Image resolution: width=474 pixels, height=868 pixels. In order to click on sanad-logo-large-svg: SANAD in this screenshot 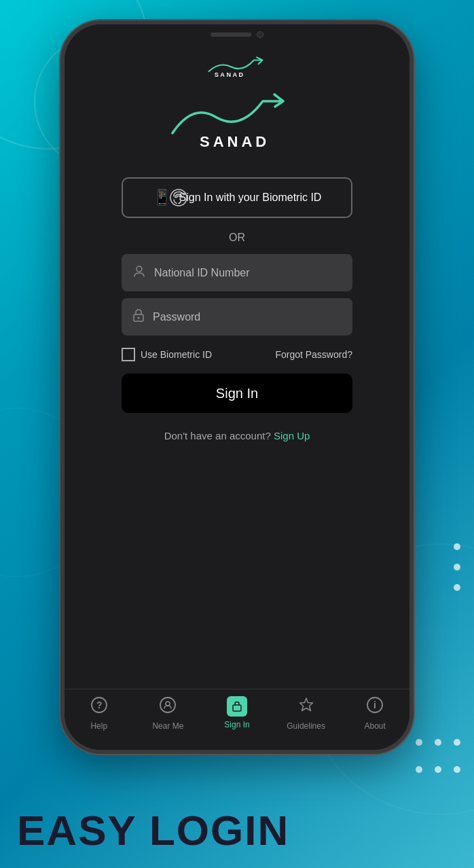, I will do `click(237, 120)`.